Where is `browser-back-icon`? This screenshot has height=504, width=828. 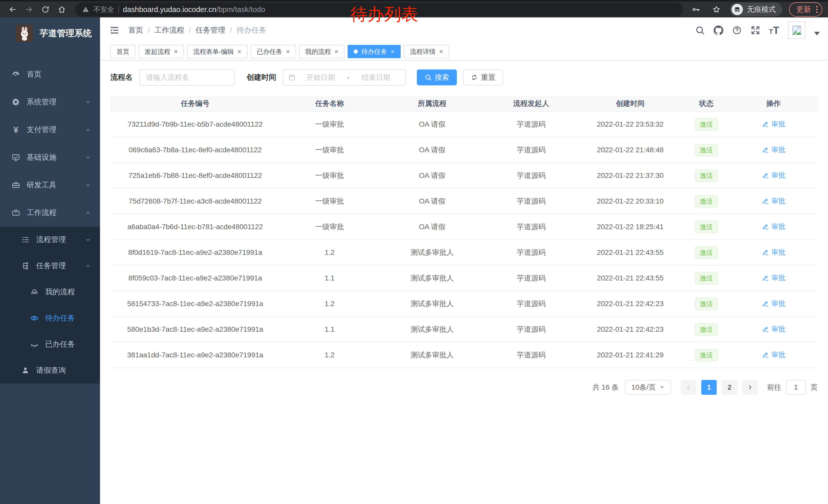
browser-back-icon is located at coordinates (13, 9).